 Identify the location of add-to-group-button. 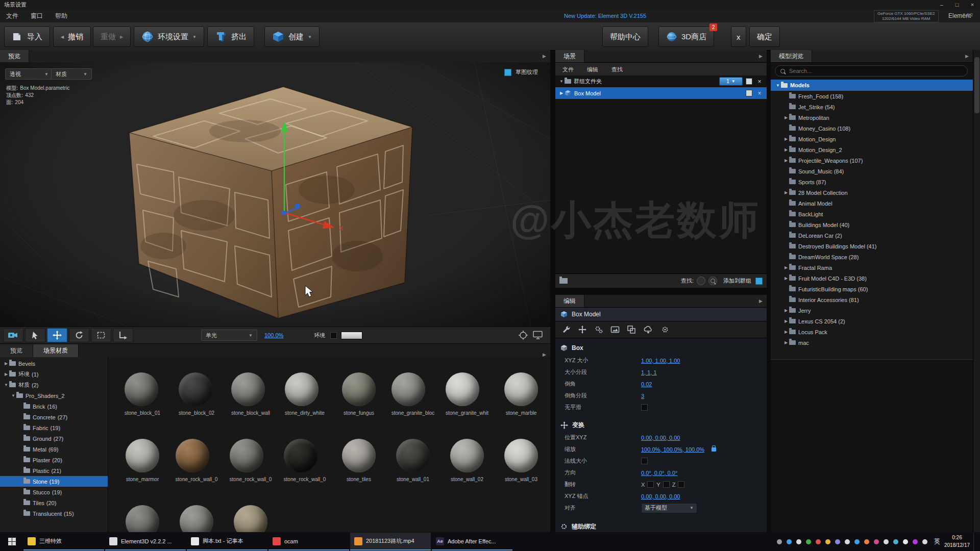
(759, 281).